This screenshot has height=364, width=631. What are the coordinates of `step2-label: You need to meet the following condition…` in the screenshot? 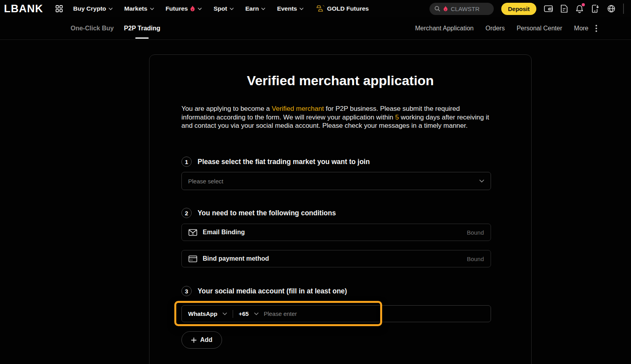 It's located at (267, 213).